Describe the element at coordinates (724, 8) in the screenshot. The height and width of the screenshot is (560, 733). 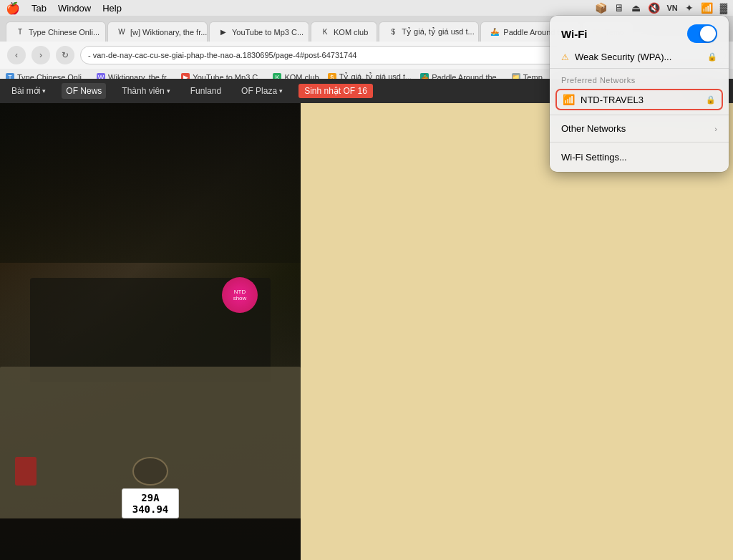
I see `battery-icon: ▓` at that location.